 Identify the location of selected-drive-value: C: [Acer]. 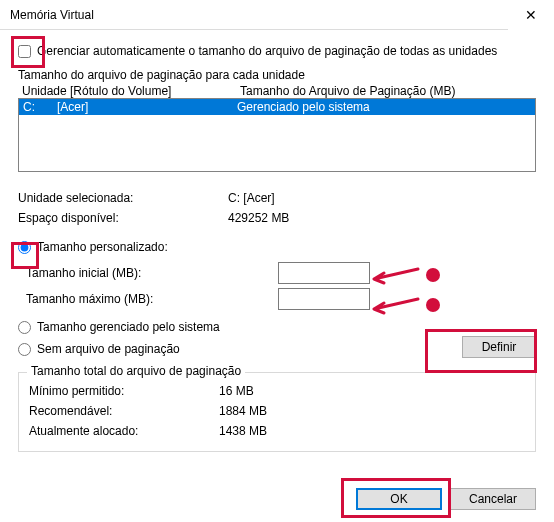
(252, 198).